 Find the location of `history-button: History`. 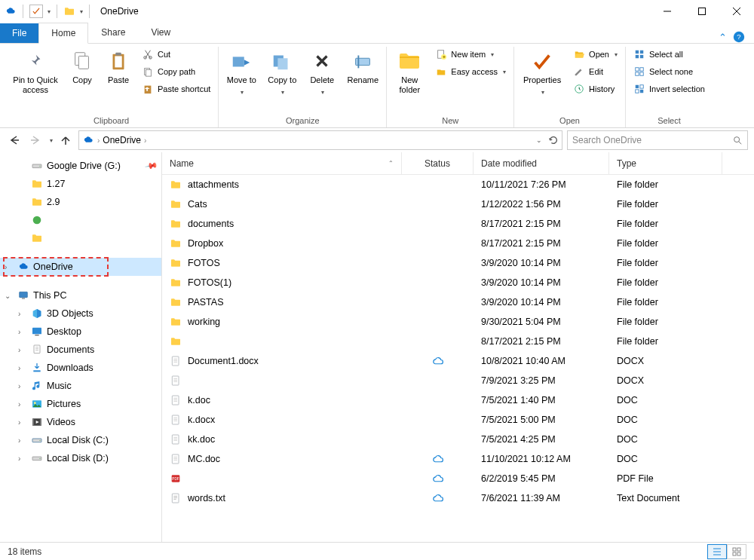

history-button: History is located at coordinates (596, 89).